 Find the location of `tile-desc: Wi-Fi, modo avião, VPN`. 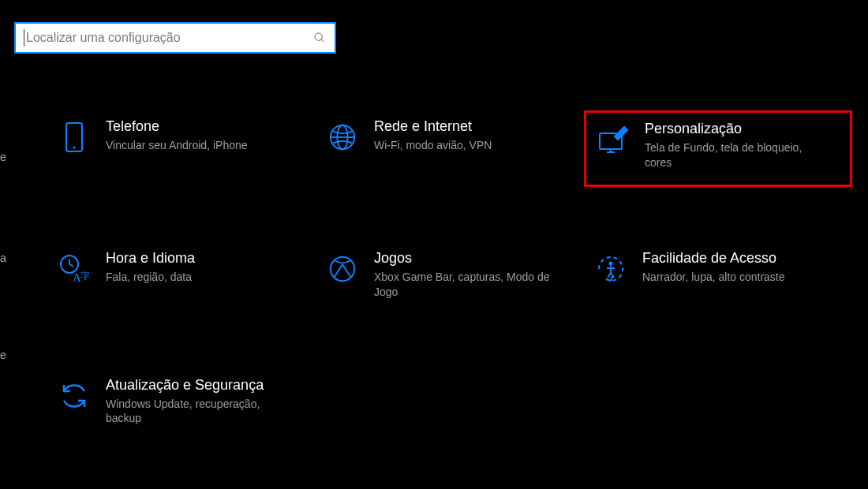

tile-desc: Wi-Fi, modo avião, VPN is located at coordinates (432, 145).